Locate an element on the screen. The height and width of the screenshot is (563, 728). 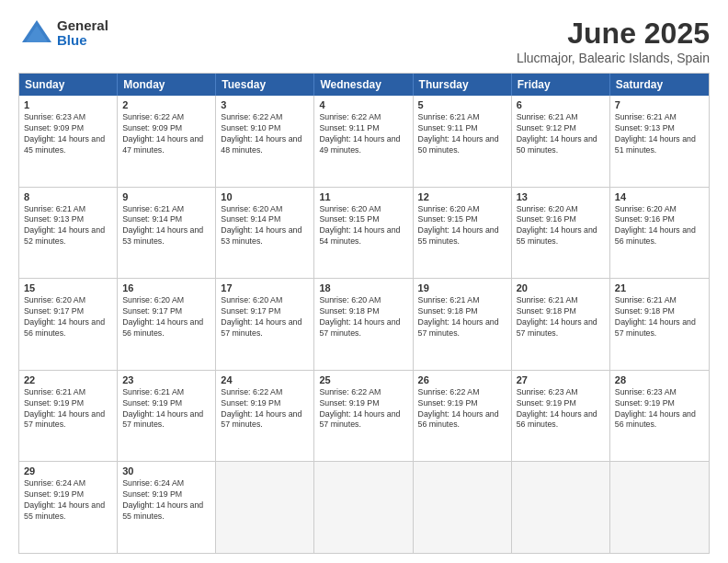
month-title: June 2025 is located at coordinates (613, 33).